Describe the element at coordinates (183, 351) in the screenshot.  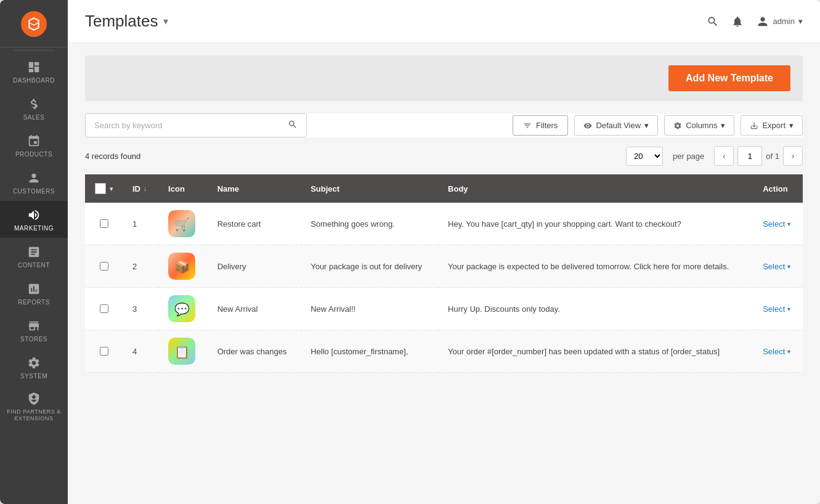
I see `row-icon-cell: 📋` at that location.